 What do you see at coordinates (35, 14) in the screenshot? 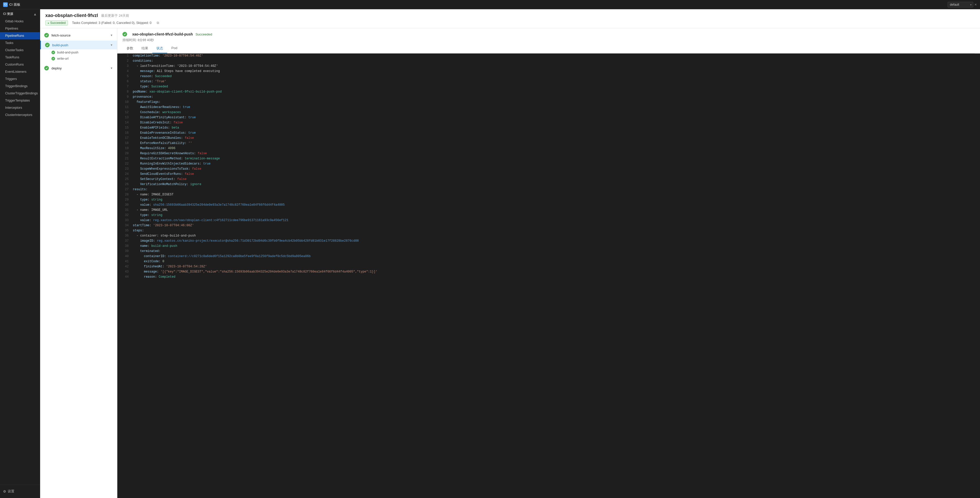
I see `sidebar-collapse-button: ▲` at bounding box center [35, 14].